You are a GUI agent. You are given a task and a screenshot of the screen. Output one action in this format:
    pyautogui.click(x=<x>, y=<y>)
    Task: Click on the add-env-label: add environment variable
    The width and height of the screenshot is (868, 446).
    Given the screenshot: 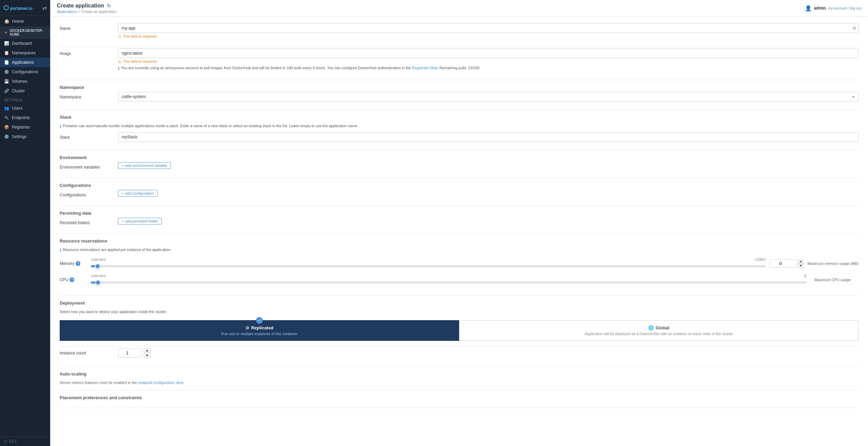 What is the action you would take?
    pyautogui.click(x=146, y=166)
    